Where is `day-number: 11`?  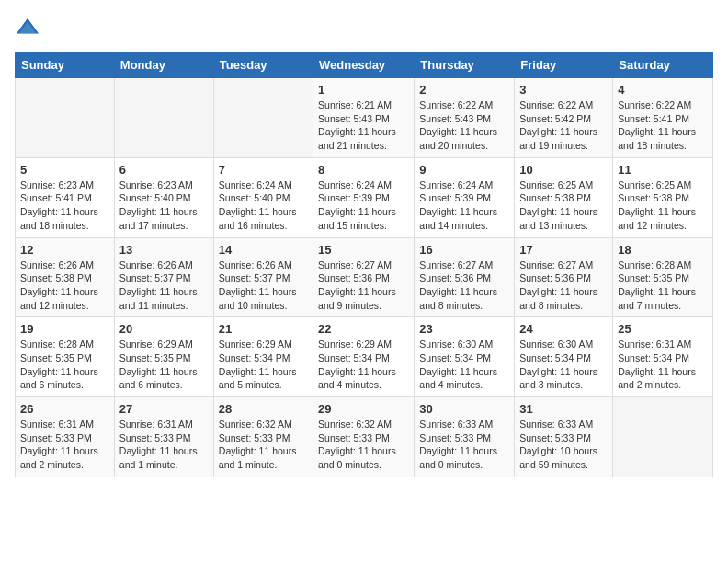 day-number: 11 is located at coordinates (663, 169).